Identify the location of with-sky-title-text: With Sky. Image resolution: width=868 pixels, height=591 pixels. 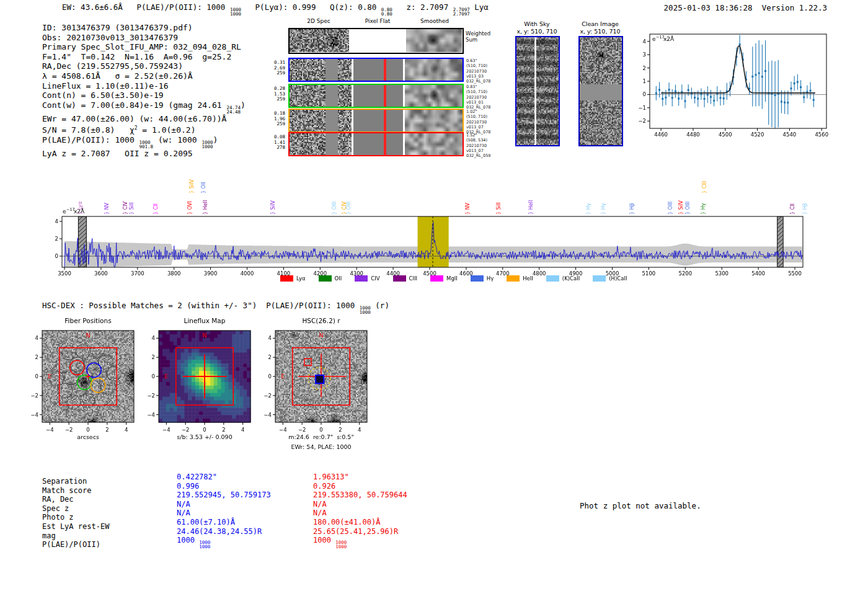
(537, 24).